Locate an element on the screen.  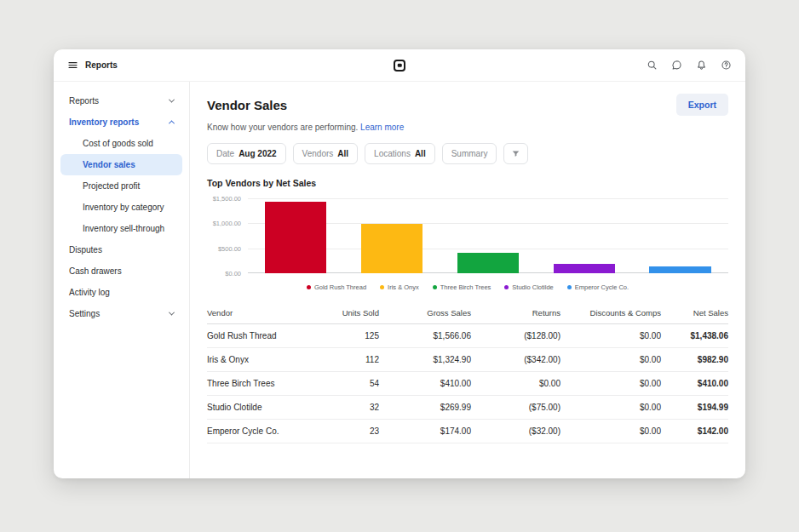
sidebar-item-vendor-sales: Vendor sales is located at coordinates (121, 165).